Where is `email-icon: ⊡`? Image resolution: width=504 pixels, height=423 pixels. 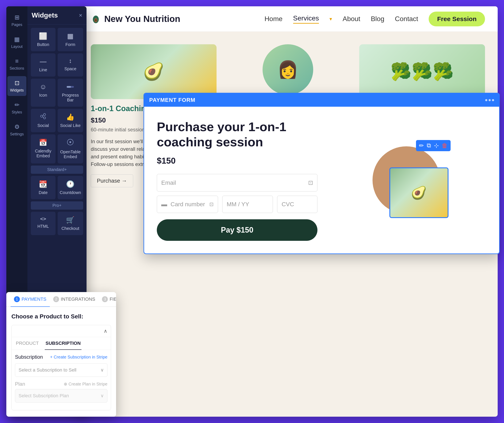
email-icon: ⊡ is located at coordinates (311, 183).